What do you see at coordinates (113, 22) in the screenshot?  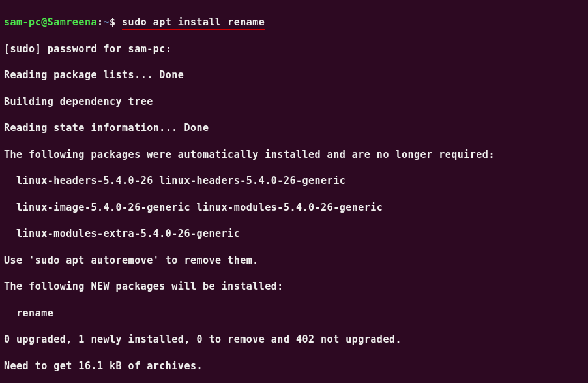 I see `prompt-symbol: $` at bounding box center [113, 22].